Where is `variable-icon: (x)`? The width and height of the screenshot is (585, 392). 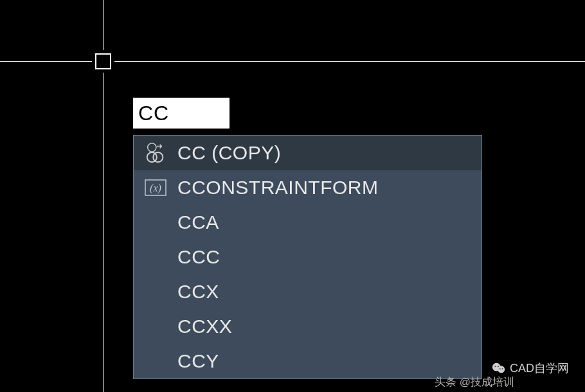 variable-icon: (x) is located at coordinates (156, 188).